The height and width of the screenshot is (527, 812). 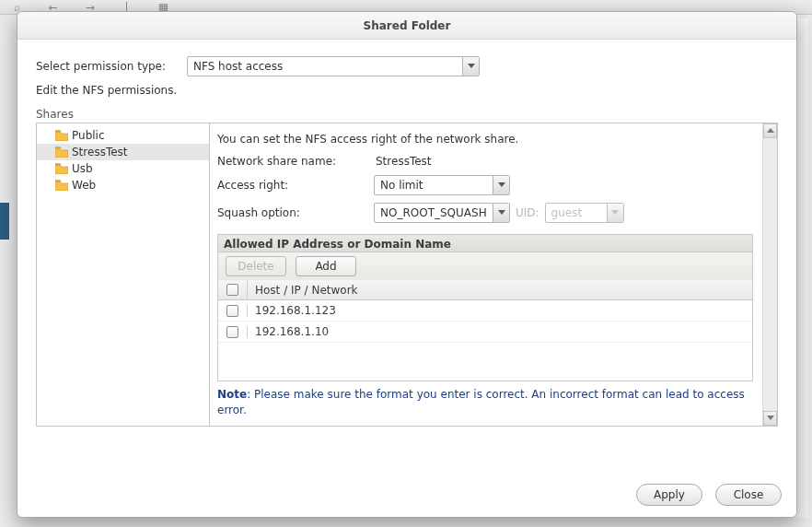 What do you see at coordinates (567, 213) in the screenshot?
I see `uid-value: guest` at bounding box center [567, 213].